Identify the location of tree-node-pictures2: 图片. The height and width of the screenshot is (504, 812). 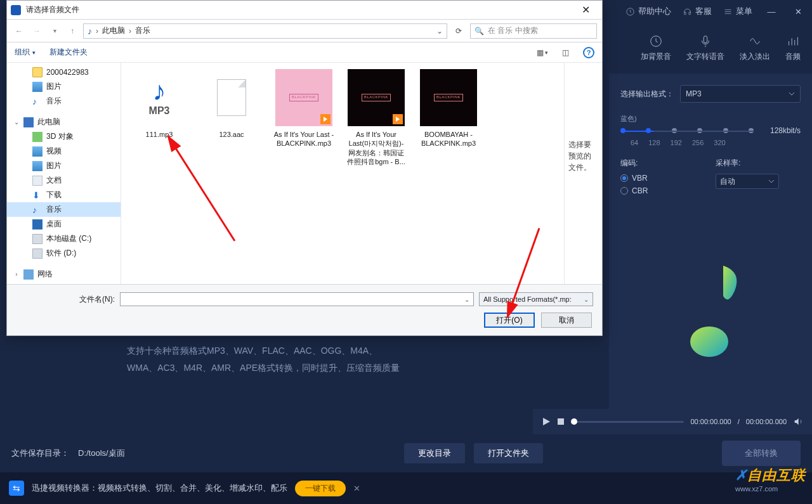
(63, 166).